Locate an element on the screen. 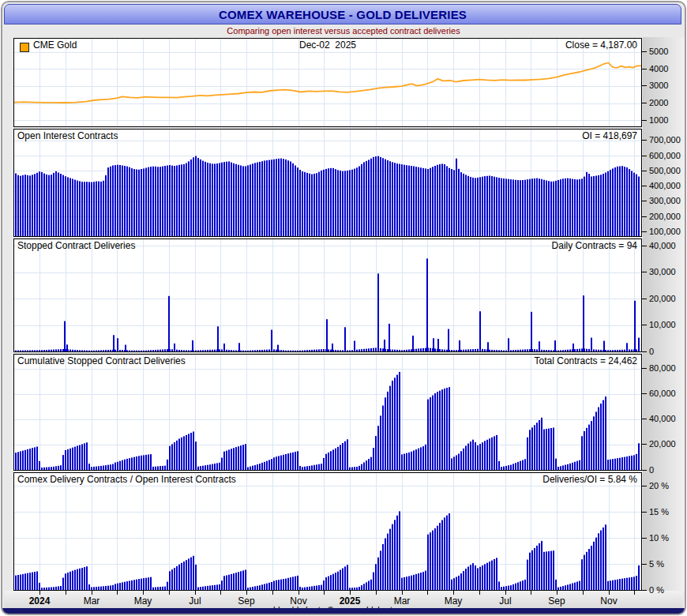  gold-price-plot is located at coordinates (328, 82).